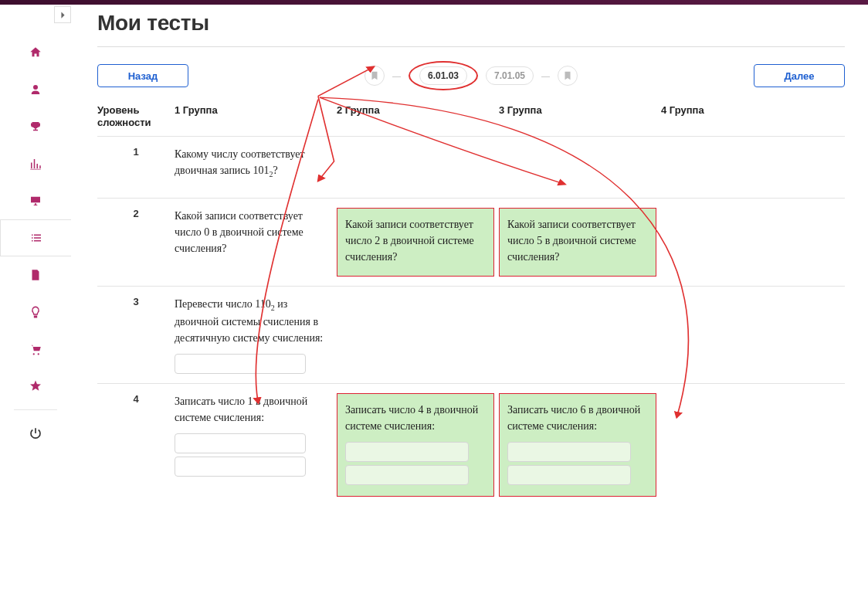 This screenshot has height=611, width=868. I want to click on question-cell: Какой записи соответствует число 5 в дво…, so click(578, 243).